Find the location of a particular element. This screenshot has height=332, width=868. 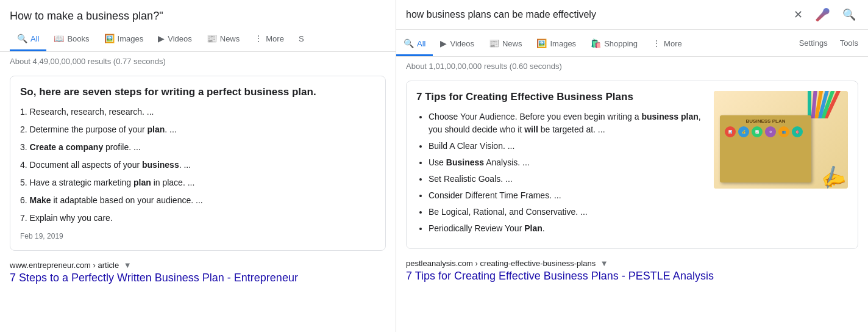

tab-s-label-left: S is located at coordinates (301, 39).